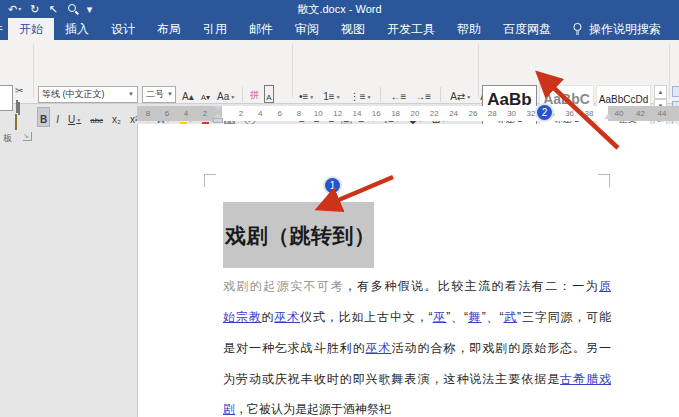 This screenshot has width=679, height=417. What do you see at coordinates (366, 317) in the screenshot?
I see `text-segment: 仪式，比如上古中文，“` at bounding box center [366, 317].